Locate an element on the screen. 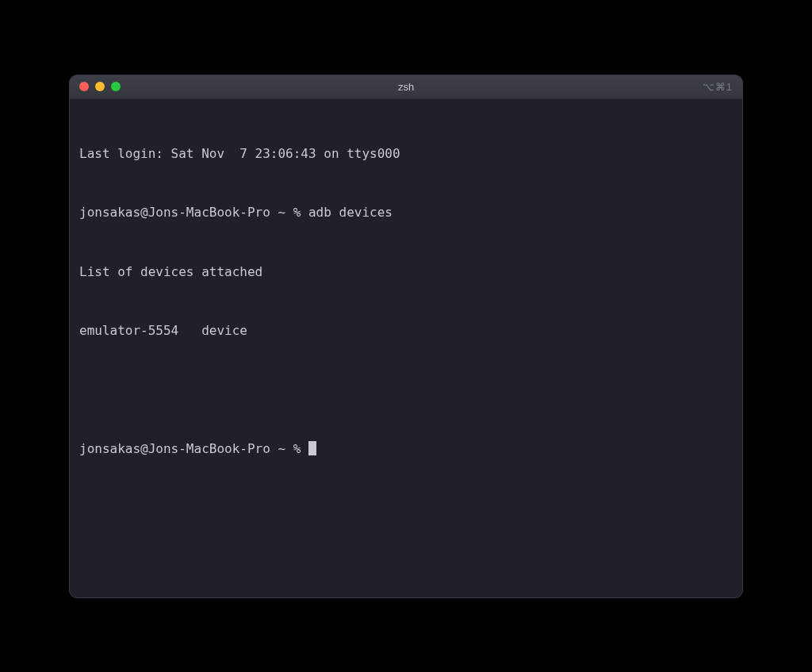 The height and width of the screenshot is (672, 812). blank-line is located at coordinates (406, 390).